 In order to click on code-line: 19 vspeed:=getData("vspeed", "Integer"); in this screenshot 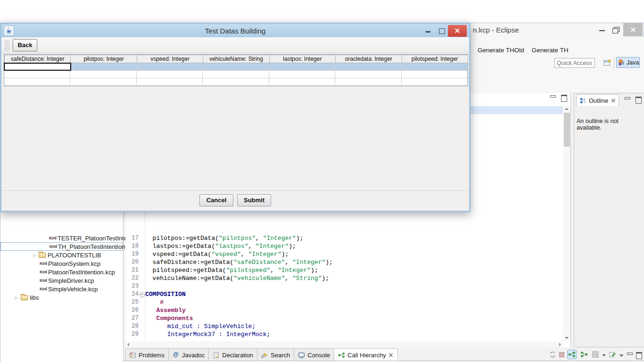, I will do `click(344, 255)`.